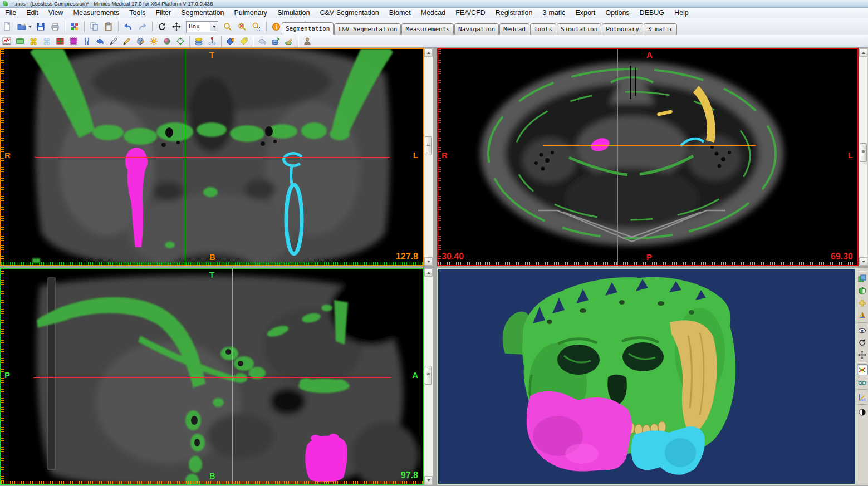  What do you see at coordinates (100, 41) in the screenshot?
I see `cavity-fill-icon` at bounding box center [100, 41].